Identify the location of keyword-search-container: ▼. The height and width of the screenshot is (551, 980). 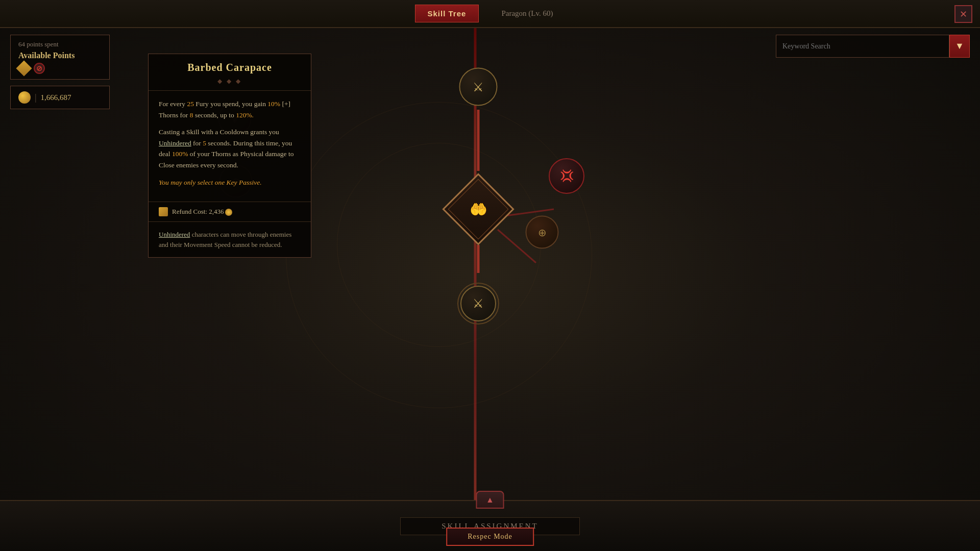
(873, 46).